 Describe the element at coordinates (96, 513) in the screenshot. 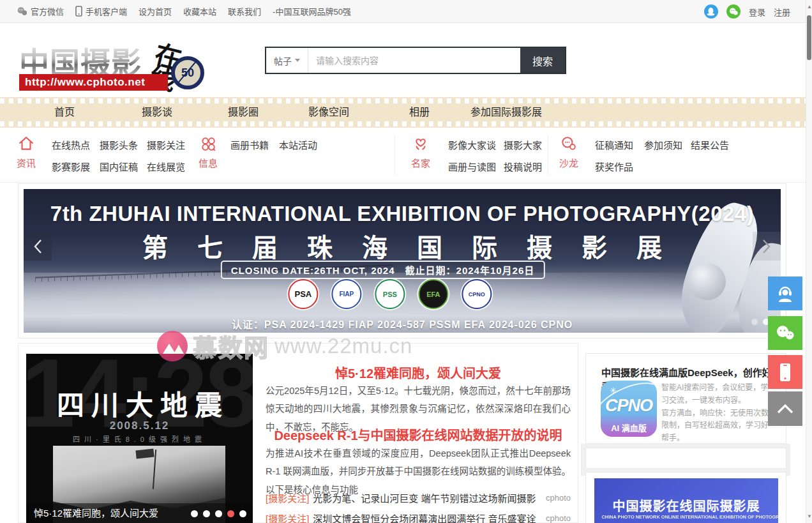

I see `carousel-caption: 悼5·12罹难同胞，颂人间大爱` at that location.